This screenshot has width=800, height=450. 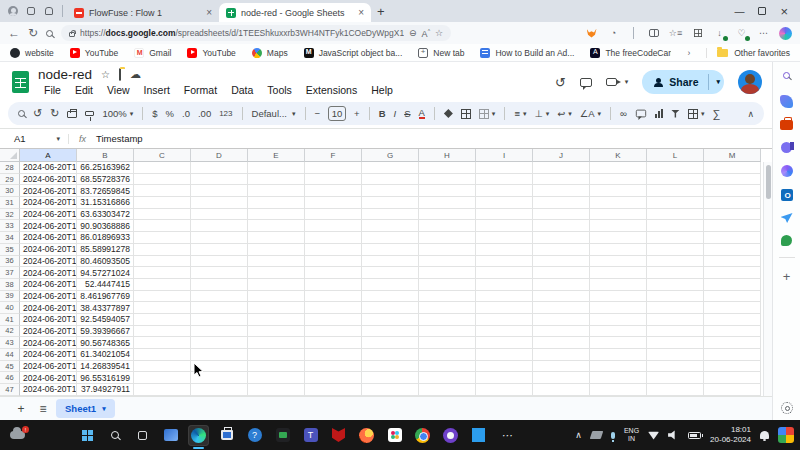 I want to click on cell-E30, so click(x=276, y=191).